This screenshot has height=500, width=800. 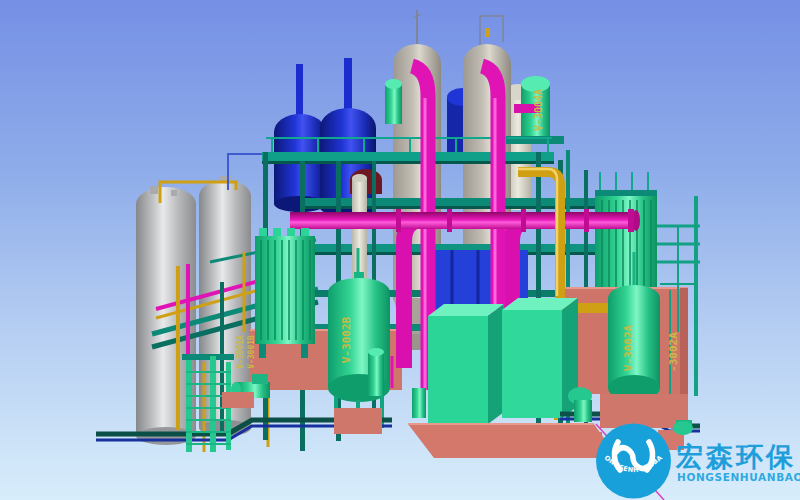 I want to click on near-logo-machinery, so click(x=683, y=428).